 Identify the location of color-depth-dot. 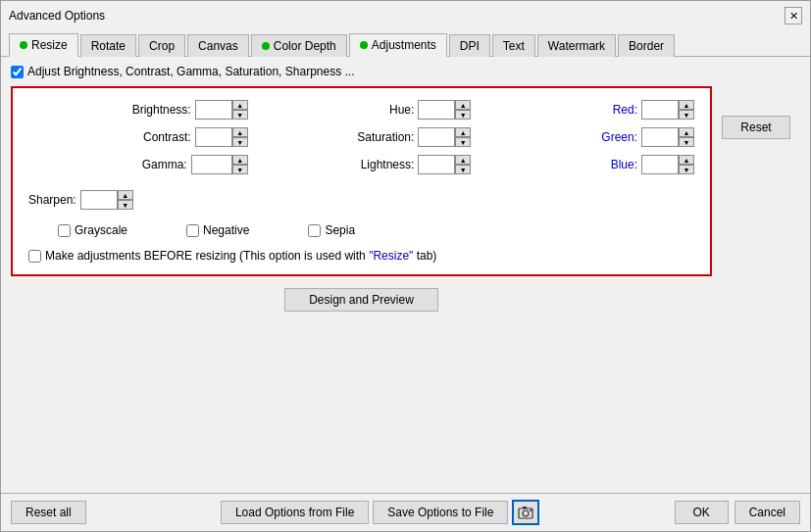
(266, 46).